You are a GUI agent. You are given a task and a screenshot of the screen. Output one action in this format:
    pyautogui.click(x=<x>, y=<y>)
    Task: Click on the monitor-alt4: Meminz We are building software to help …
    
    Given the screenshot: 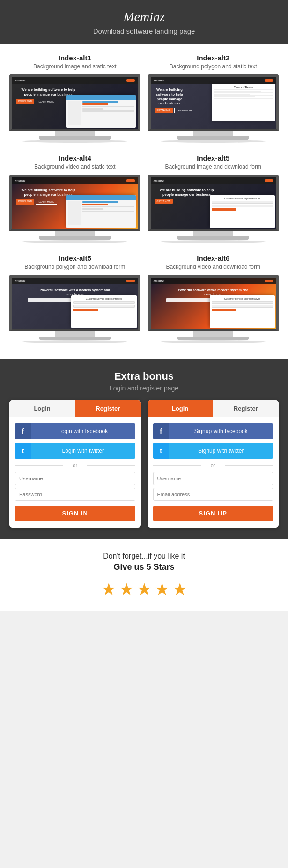 What is the action you would take?
    pyautogui.click(x=75, y=209)
    